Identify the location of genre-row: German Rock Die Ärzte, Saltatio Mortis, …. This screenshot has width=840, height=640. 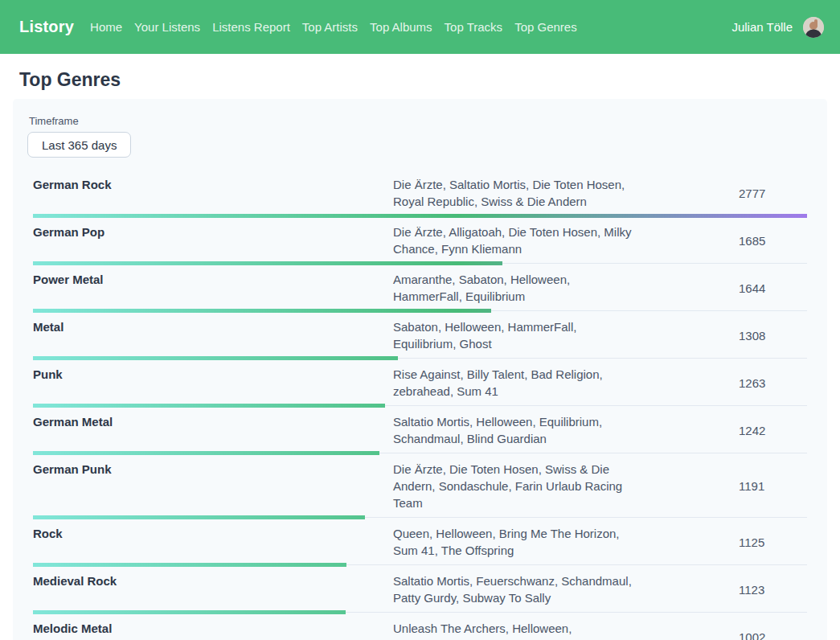
(420, 195).